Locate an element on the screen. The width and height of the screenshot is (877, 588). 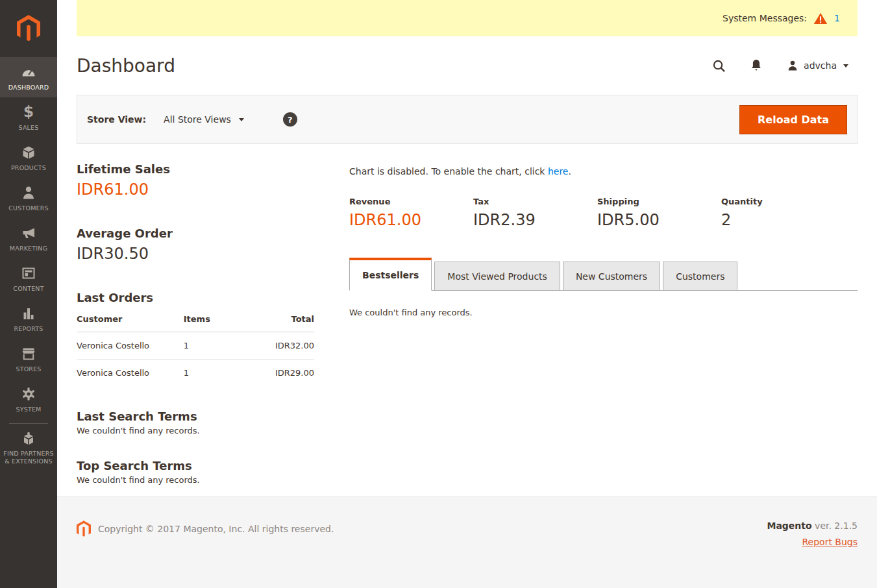
dashboard-tabs: Bestsellers Most Viewed Products New Cus… is located at coordinates (604, 274).